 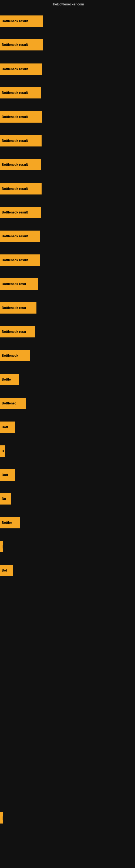 I want to click on site-title: TheBottlenecker.com, so click(x=68, y=4).